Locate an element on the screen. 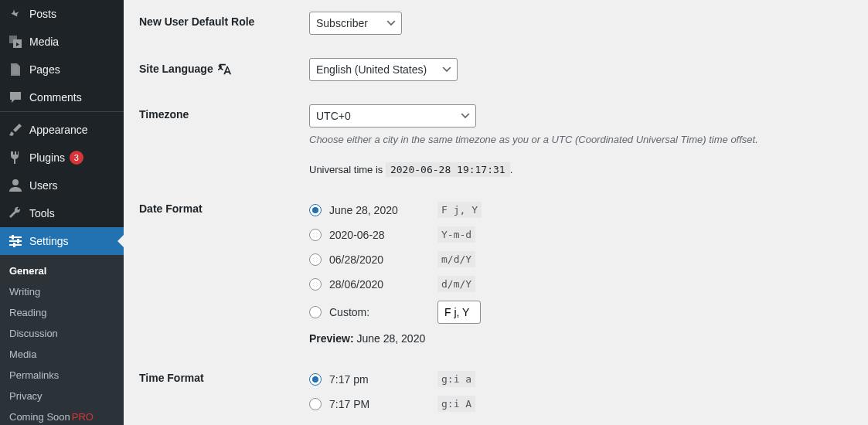 The width and height of the screenshot is (868, 425). default-role-label: New User Default Role is located at coordinates (224, 20).